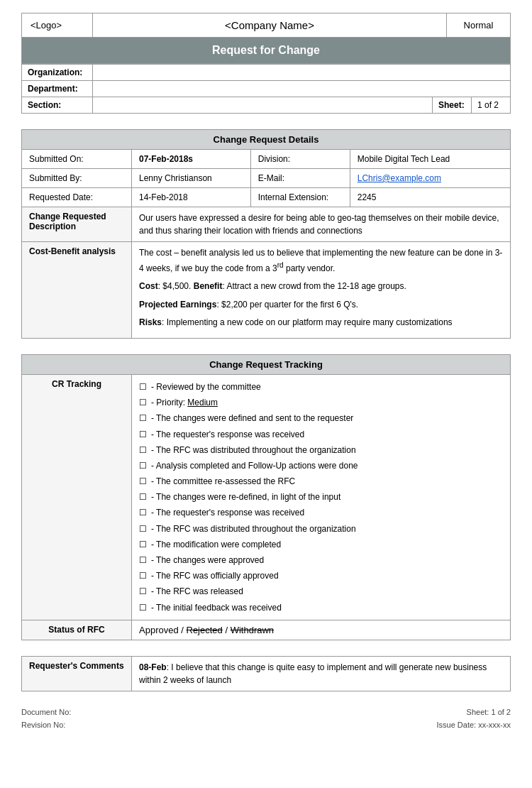  I want to click on doc-no-label: Document No:, so click(46, 713).